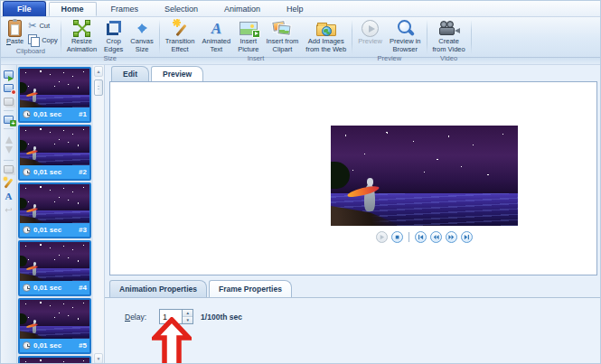  What do you see at coordinates (54, 287) in the screenshot?
I see `frame-info-bar: 0,01 sec#4` at bounding box center [54, 287].